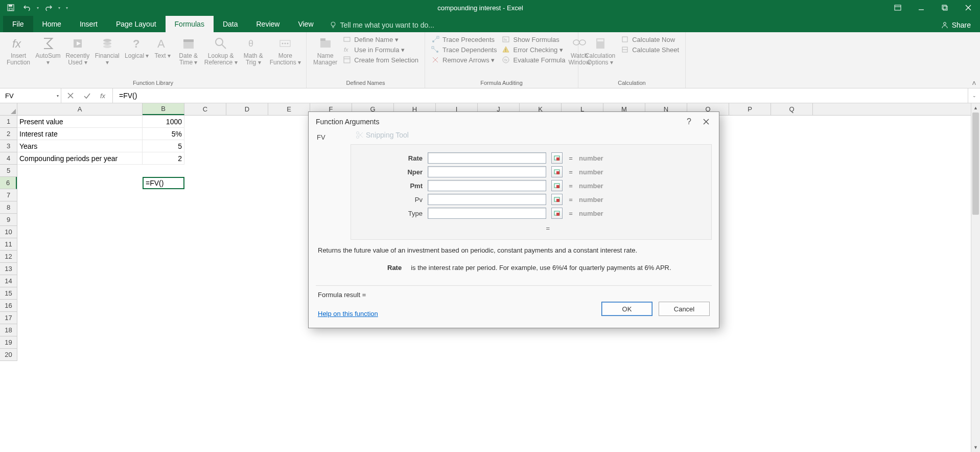 The width and height of the screenshot is (980, 452). I want to click on tab-page-layout: Page Layout, so click(136, 24).